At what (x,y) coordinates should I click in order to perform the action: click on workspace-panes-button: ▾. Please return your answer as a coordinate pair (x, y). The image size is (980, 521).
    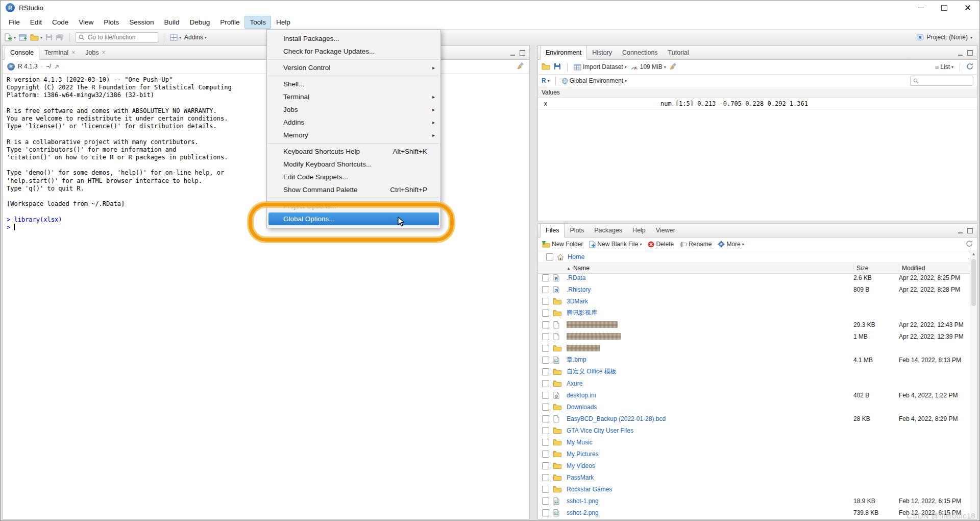
    Looking at the image, I should click on (176, 38).